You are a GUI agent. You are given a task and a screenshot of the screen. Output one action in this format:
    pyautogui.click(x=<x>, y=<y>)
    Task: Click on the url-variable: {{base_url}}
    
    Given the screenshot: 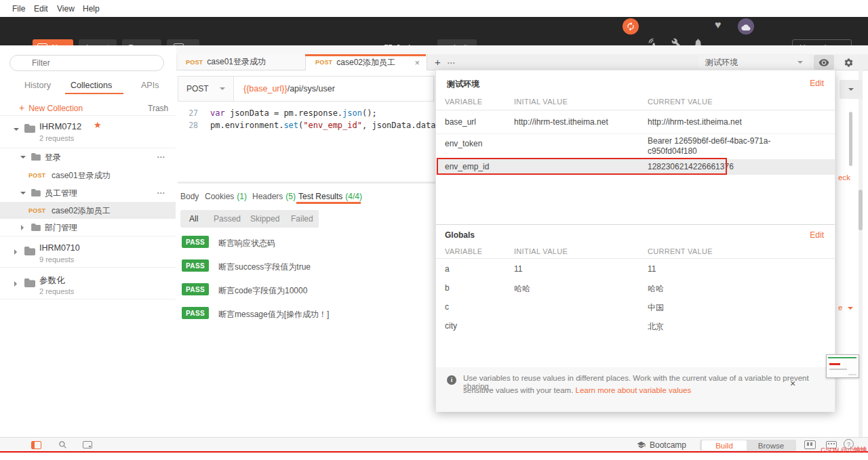 What is the action you would take?
    pyautogui.click(x=266, y=89)
    